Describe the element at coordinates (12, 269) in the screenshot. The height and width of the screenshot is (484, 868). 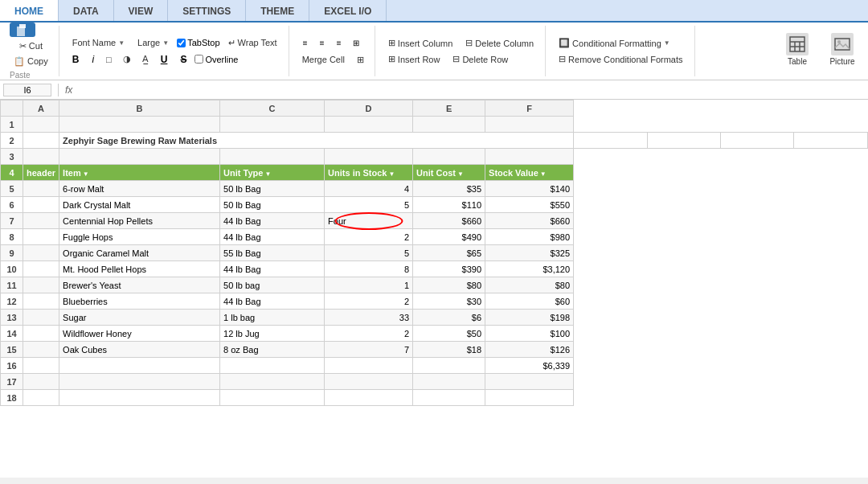
I see `row-header-10: 10` at that location.